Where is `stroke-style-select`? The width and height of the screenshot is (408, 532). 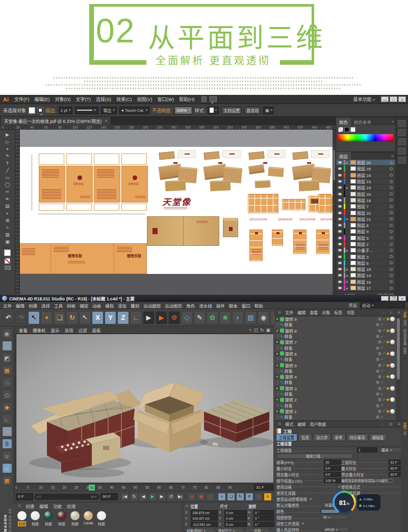
stroke-style-select is located at coordinates (87, 110).